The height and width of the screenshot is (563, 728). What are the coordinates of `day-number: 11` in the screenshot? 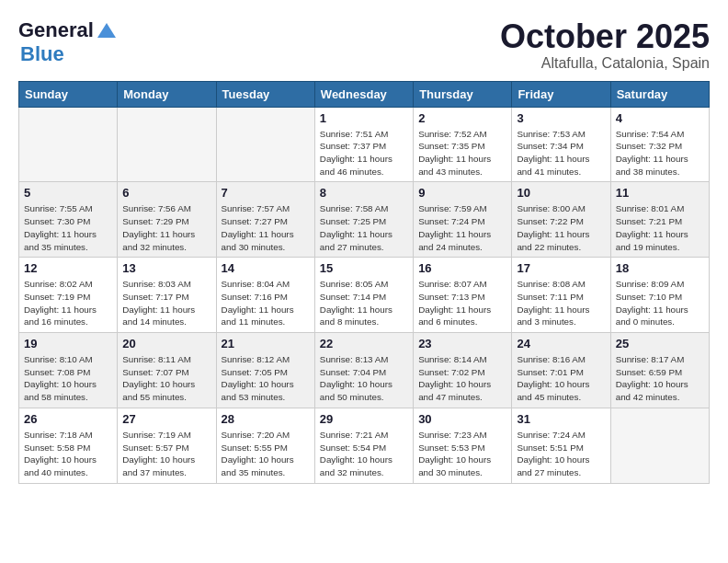 It's located at (660, 193).